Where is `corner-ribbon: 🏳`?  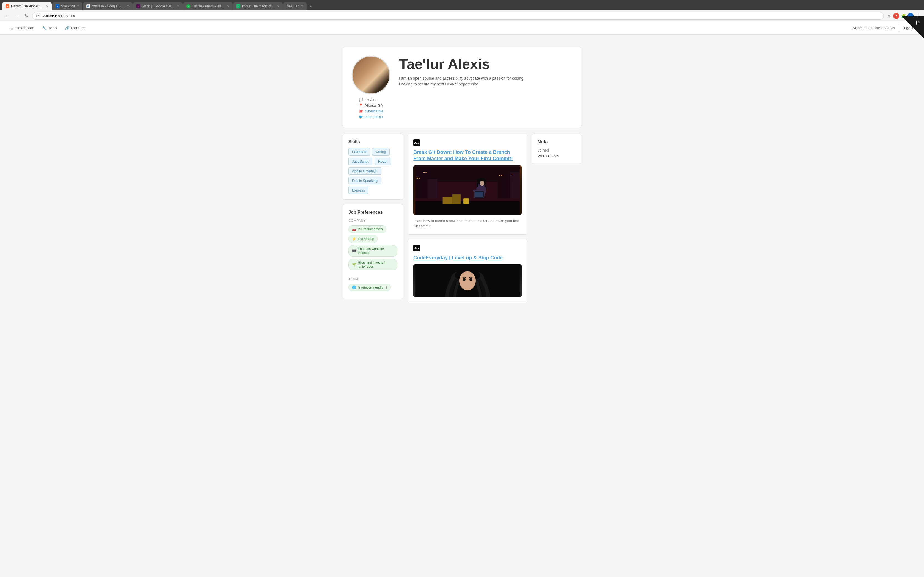 corner-ribbon: 🏳 is located at coordinates (913, 27).